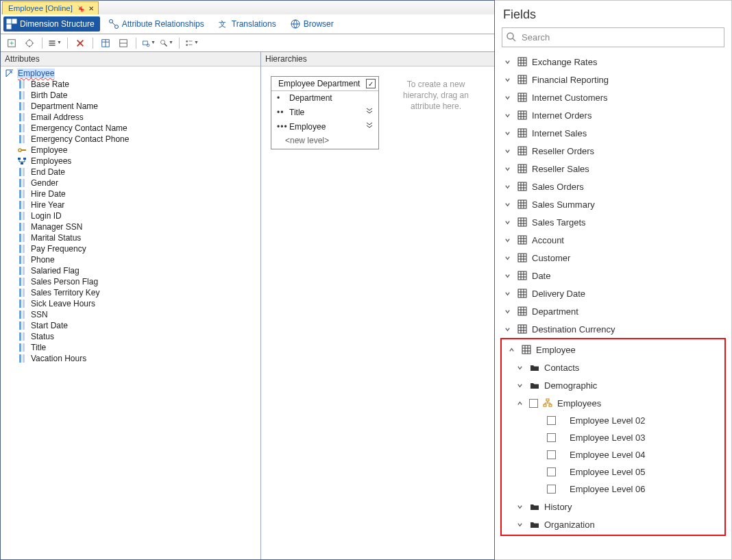 This screenshot has width=732, height=560. I want to click on fields-table-item: Internet Customers, so click(613, 97).